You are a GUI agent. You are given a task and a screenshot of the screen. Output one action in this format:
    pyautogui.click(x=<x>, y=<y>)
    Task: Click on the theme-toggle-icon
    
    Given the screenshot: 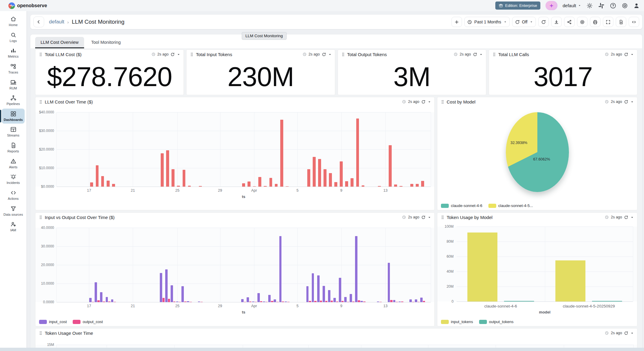 What is the action you would take?
    pyautogui.click(x=590, y=6)
    